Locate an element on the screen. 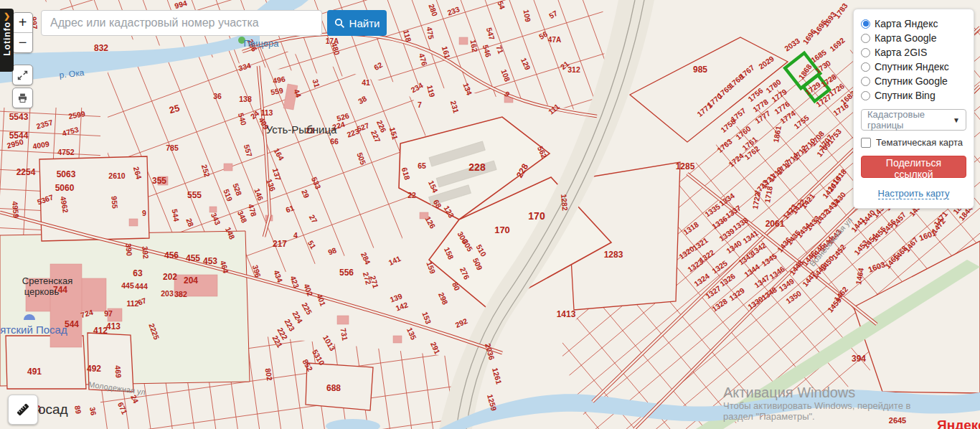  parcel-number: 492 is located at coordinates (94, 369).